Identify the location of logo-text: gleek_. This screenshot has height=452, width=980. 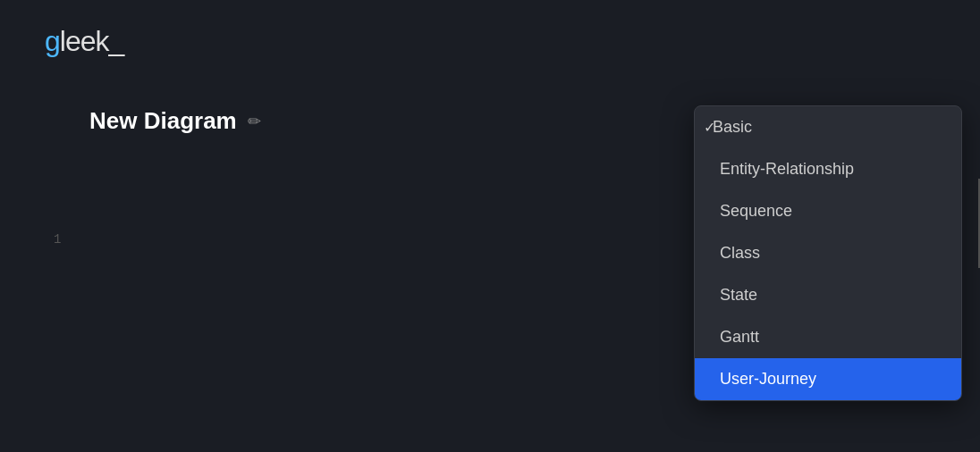
(84, 41).